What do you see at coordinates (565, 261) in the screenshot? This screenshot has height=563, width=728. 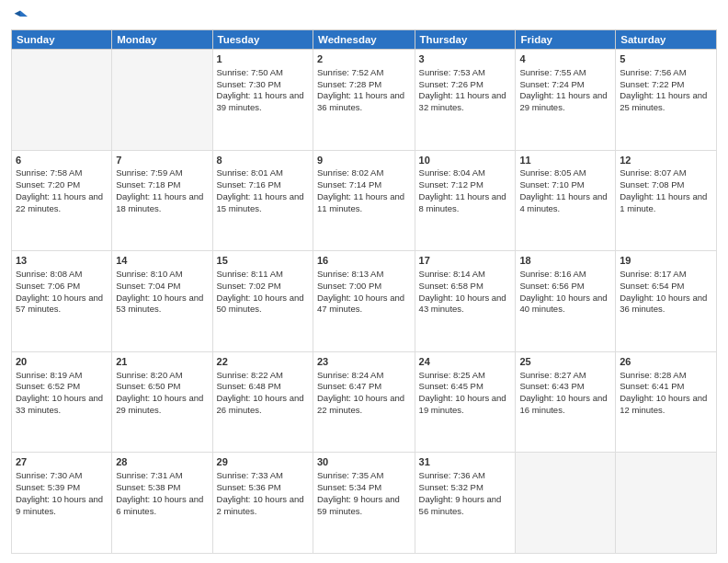 I see `day-number: 18` at bounding box center [565, 261].